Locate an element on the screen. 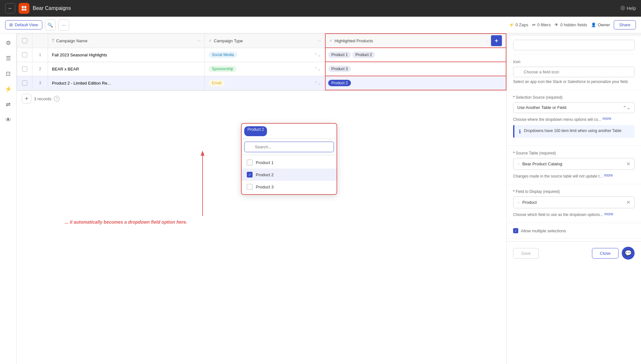  checkbox-unchecked-product1 is located at coordinates (250, 162).